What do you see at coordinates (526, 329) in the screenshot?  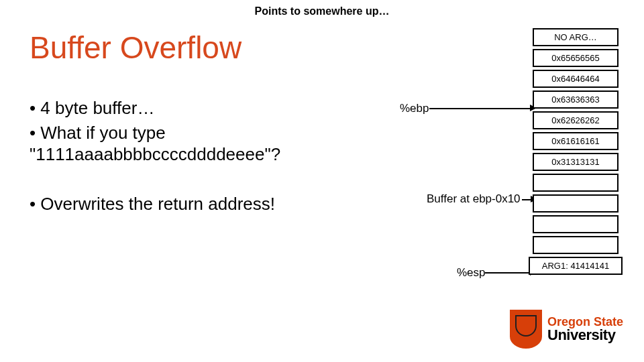 I see `osu-crest-icon` at bounding box center [526, 329].